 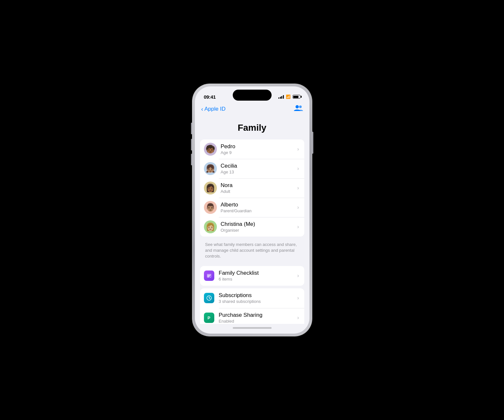 I want to click on member-info: Alberto Parent/Guardian, so click(x=259, y=208).